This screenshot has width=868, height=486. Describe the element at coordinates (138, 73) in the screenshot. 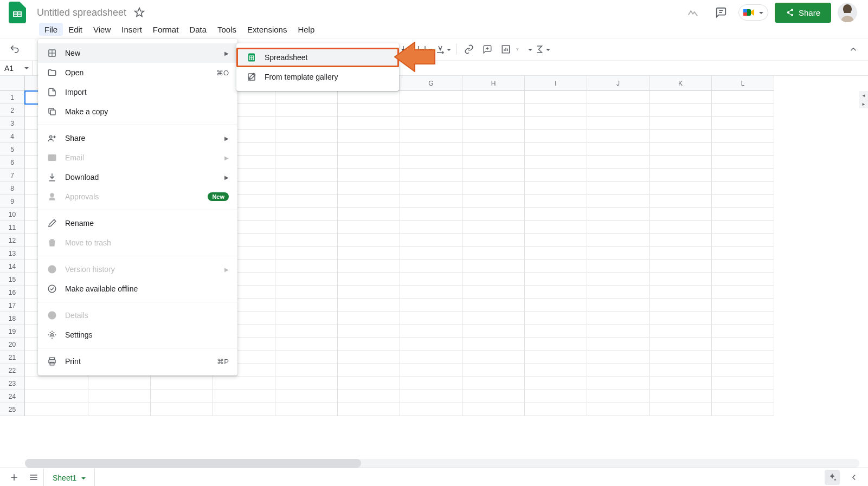

I see `menu-item-open: Open ⌘O` at that location.